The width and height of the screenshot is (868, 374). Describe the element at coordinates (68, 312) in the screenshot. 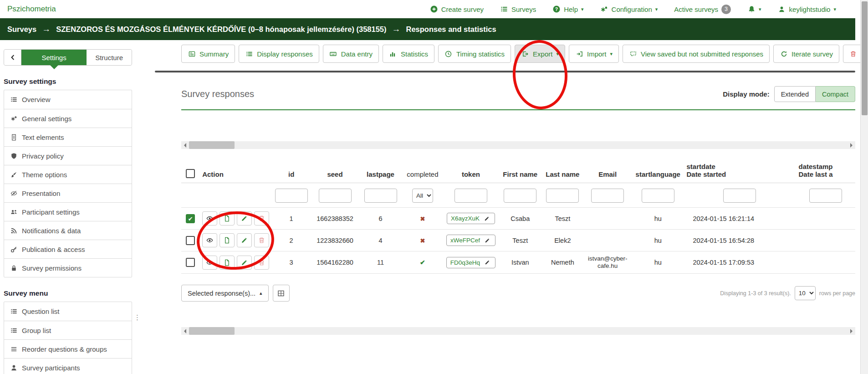

I see `sidebar-item-question-list: Question list` at that location.